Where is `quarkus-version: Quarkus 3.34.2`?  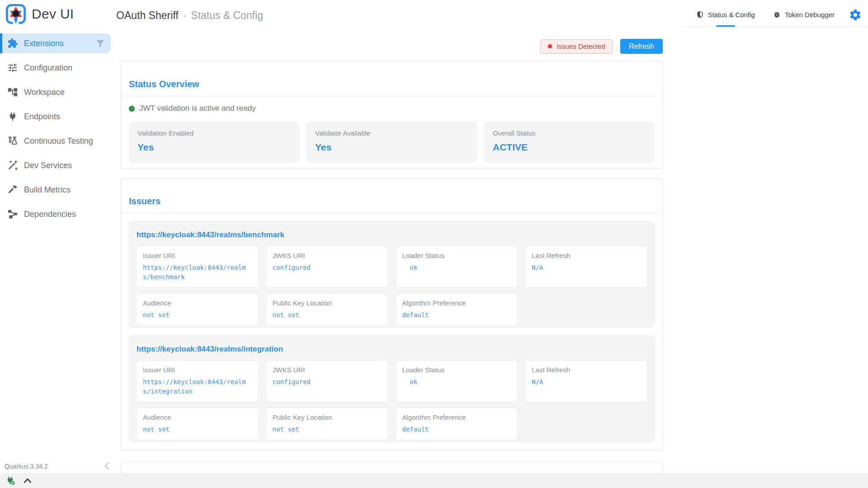
quarkus-version: Quarkus 3.34.2 is located at coordinates (26, 466).